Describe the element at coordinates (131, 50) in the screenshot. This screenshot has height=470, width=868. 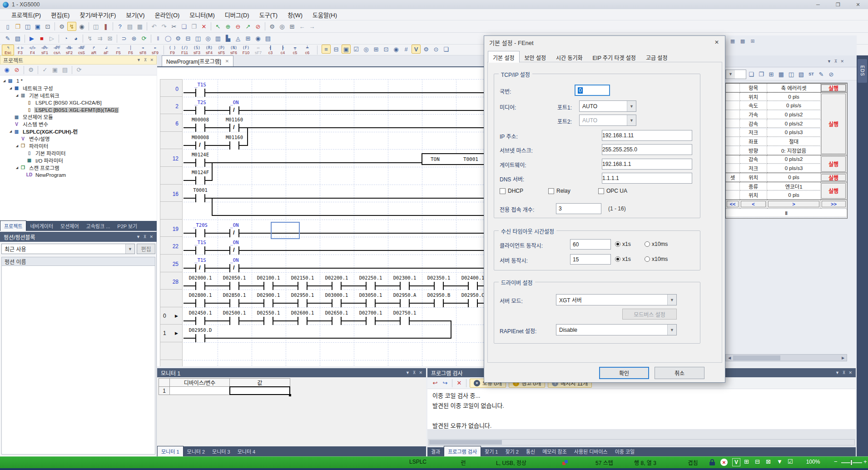
I see `shortcut-key-F6: │F6` at that location.